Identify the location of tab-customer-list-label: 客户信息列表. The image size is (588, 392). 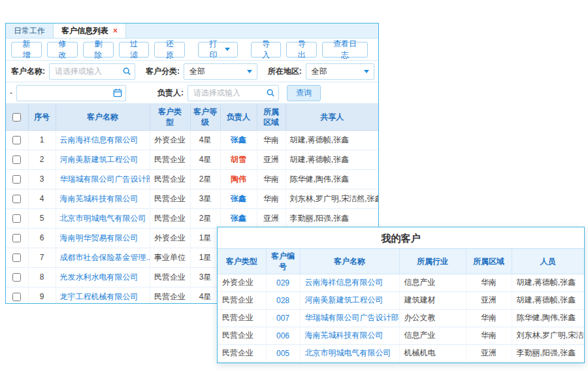
(85, 31).